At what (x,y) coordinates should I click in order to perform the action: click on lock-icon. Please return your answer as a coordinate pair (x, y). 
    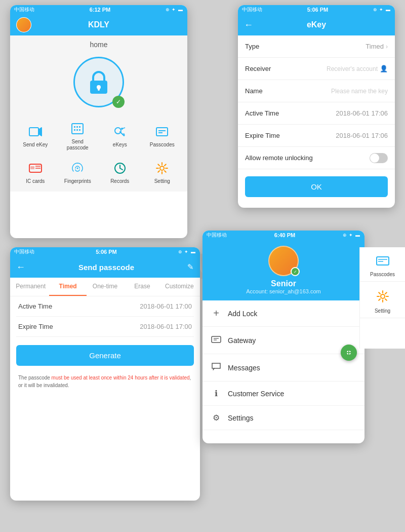
    Looking at the image, I should click on (99, 82).